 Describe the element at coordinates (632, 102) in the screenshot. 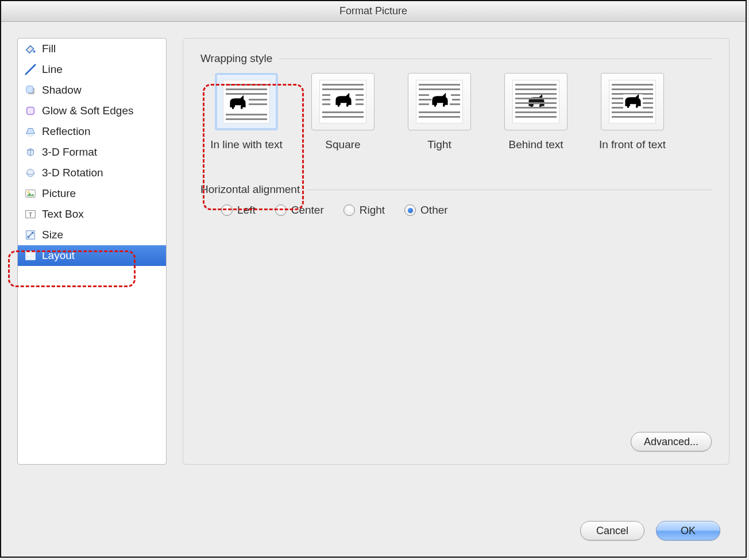

I see `wrap-thumb-front` at that location.